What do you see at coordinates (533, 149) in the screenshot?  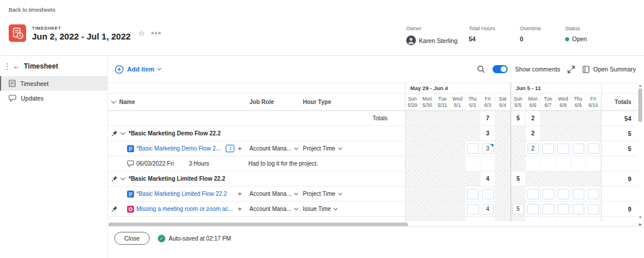 I see `day-cell-6/6: 2` at bounding box center [533, 149].